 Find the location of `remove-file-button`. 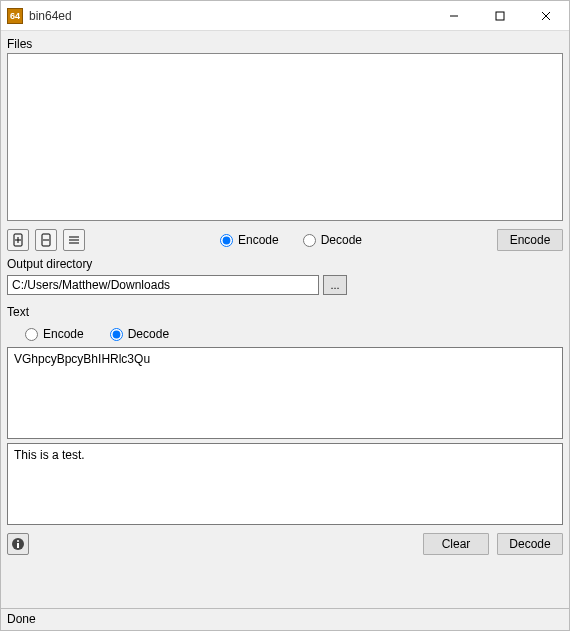

remove-file-button is located at coordinates (46, 240).